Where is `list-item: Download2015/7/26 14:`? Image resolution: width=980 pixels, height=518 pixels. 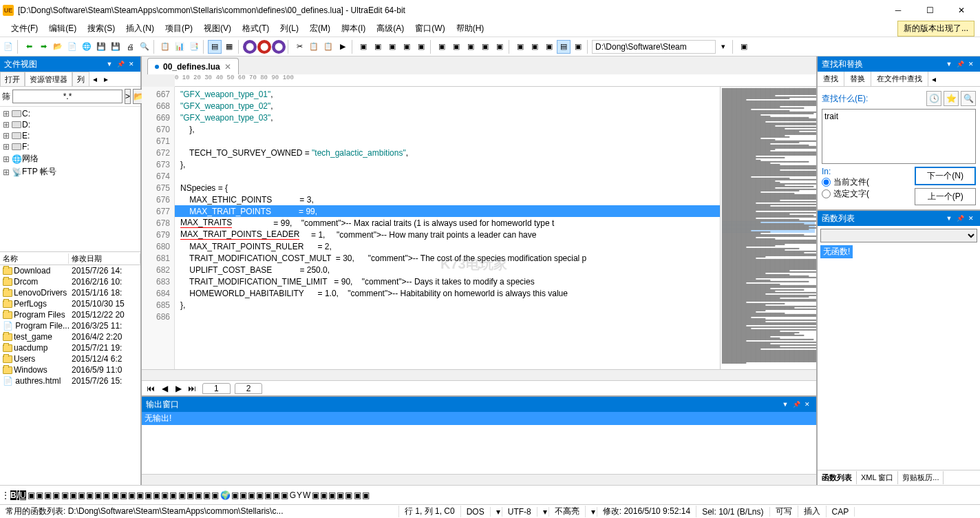
list-item: Download2015/7/26 14: is located at coordinates (70, 271).